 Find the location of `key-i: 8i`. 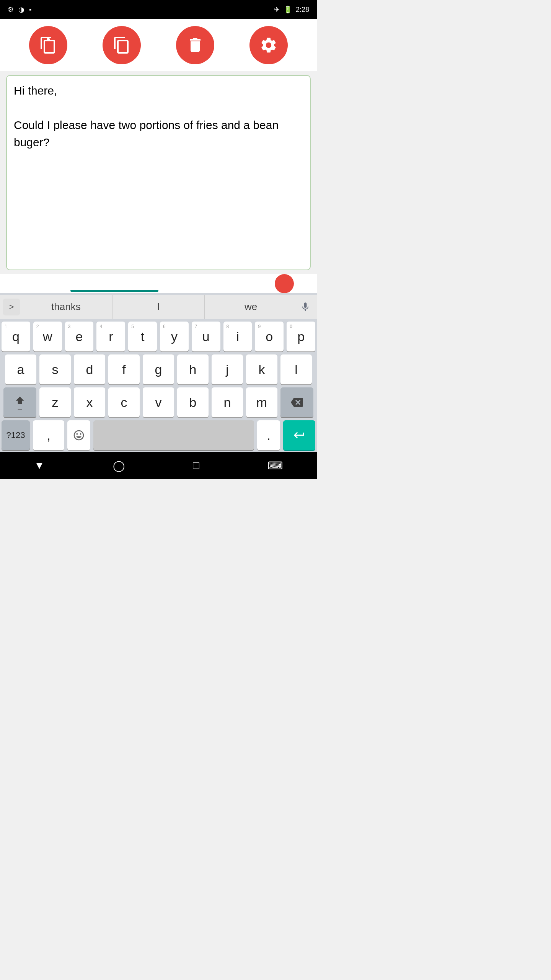

key-i: 8i is located at coordinates (238, 336).